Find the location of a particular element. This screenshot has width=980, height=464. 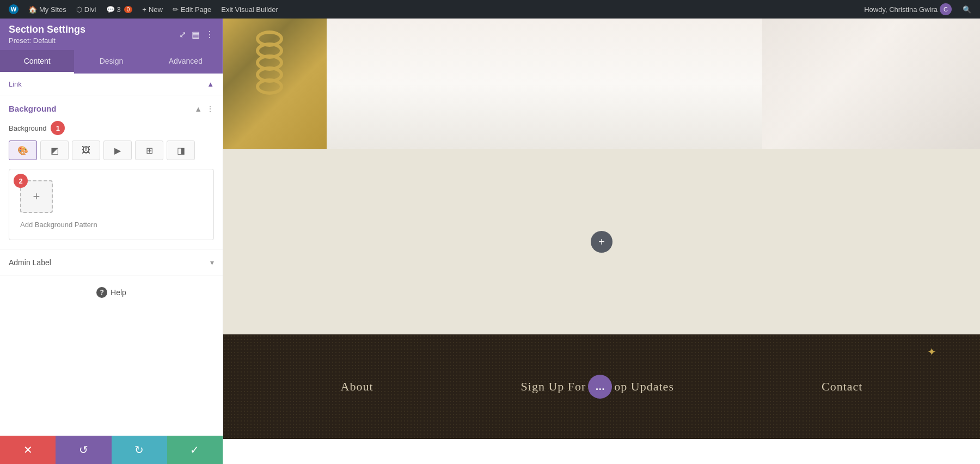

wp-admin-bar: W 🏠 My Sites ⬡ Divi 💬 3 0 + New ✏ Edit P… is located at coordinates (490, 9).